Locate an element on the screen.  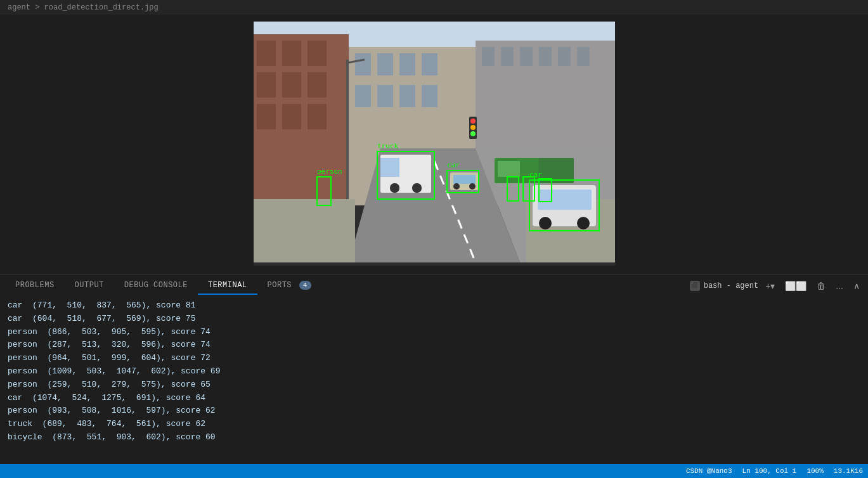
split-terminal-button: ⬜⬜ is located at coordinates (796, 286).